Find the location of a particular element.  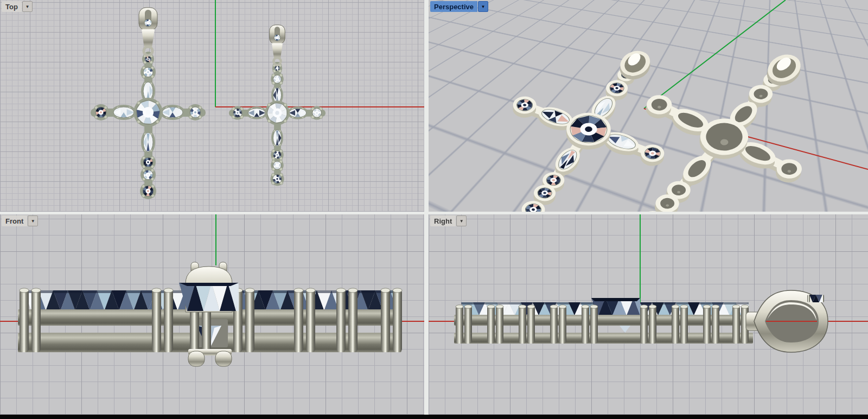

window-bottom-edge is located at coordinates (434, 417).